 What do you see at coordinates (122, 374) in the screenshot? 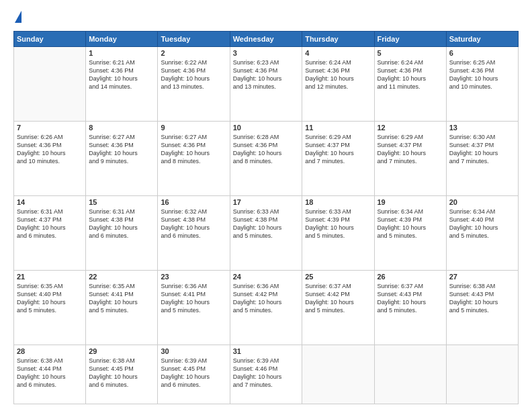
I see `calendar-day-cell: 29Sunrise: 6:38 AM Sunset: 4:45 PM Dayli…` at bounding box center [122, 374].